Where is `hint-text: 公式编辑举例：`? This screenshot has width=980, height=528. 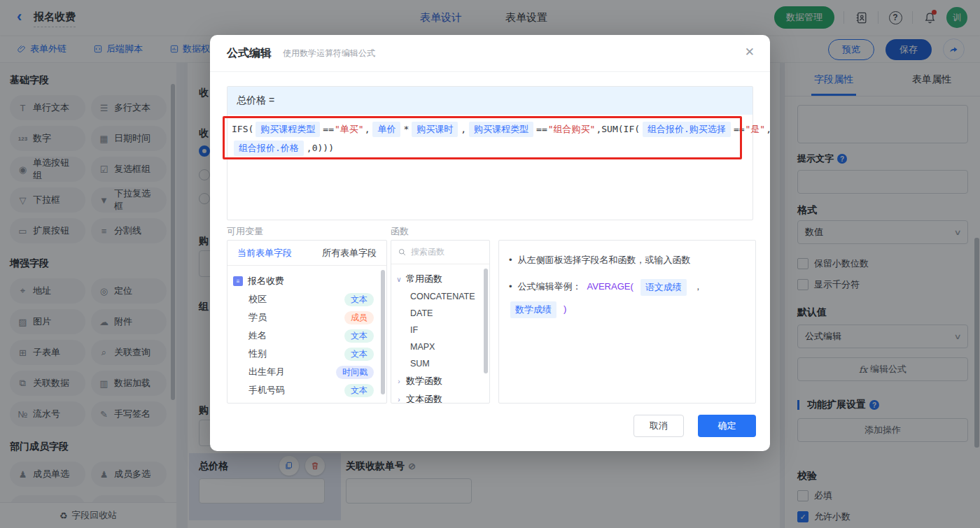 hint-text: 公式编辑举例： is located at coordinates (550, 287).